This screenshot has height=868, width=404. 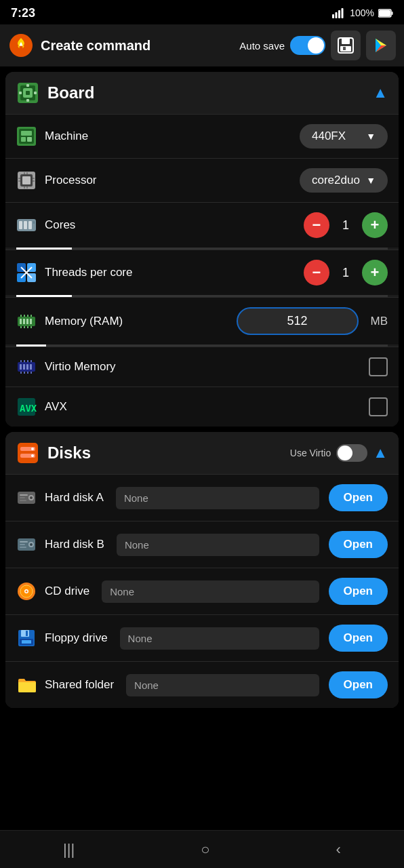 What do you see at coordinates (380, 93) in the screenshot?
I see `board-collapse-button: ▲` at bounding box center [380, 93].